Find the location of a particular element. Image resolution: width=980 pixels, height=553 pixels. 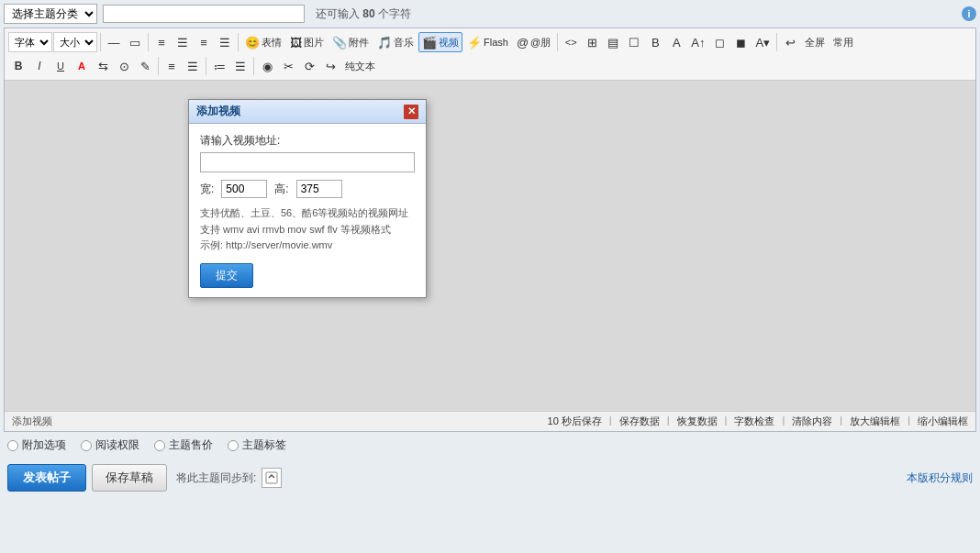

score-link: 本版积分规则 is located at coordinates (940, 479).